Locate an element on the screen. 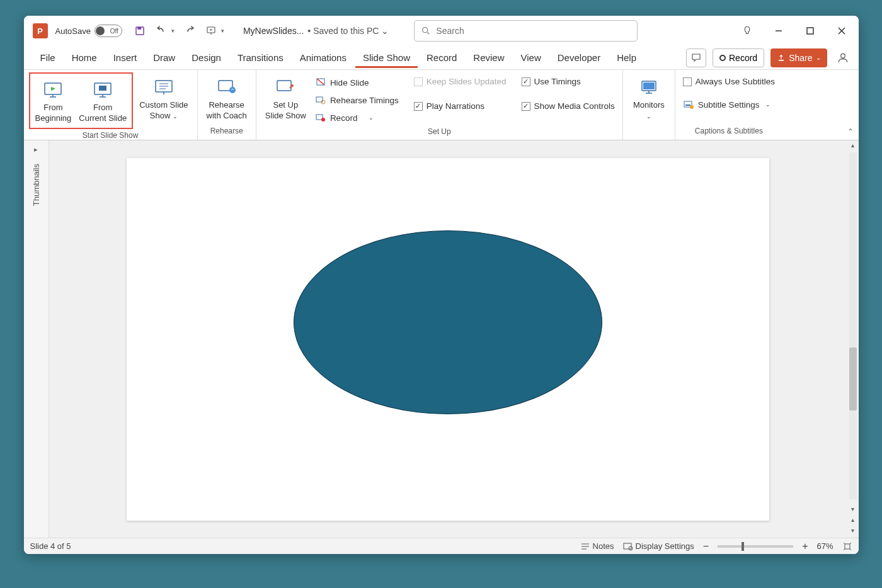 The width and height of the screenshot is (882, 588). show-media-label: Show Media Controls is located at coordinates (575, 106).